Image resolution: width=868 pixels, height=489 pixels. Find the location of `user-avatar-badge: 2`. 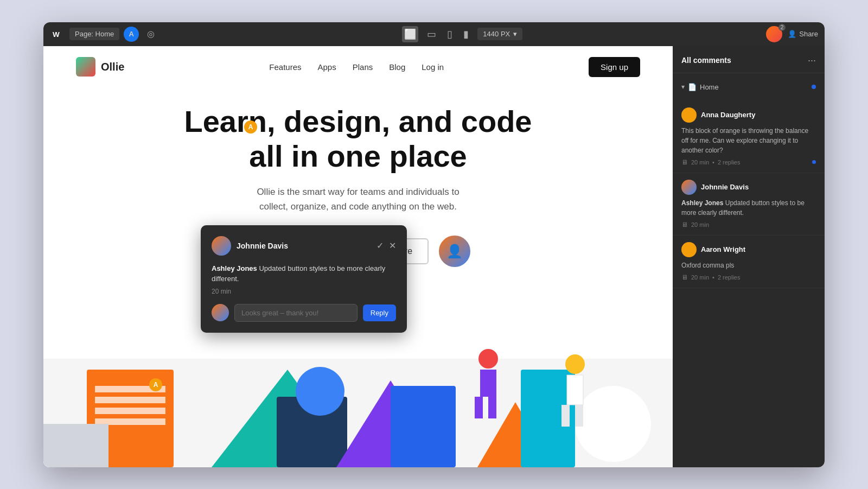

user-avatar-badge: 2 is located at coordinates (774, 34).